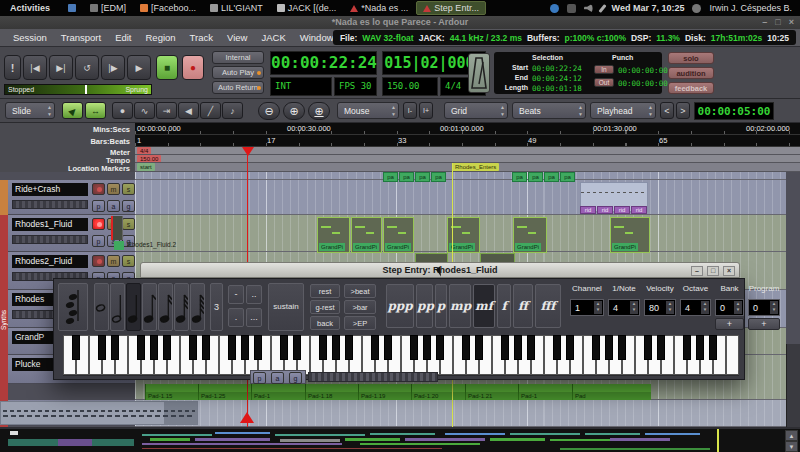 The width and height of the screenshot is (800, 452). Describe the element at coordinates (548, 306) in the screenshot. I see `dynamic-fff-button: fff` at that location.